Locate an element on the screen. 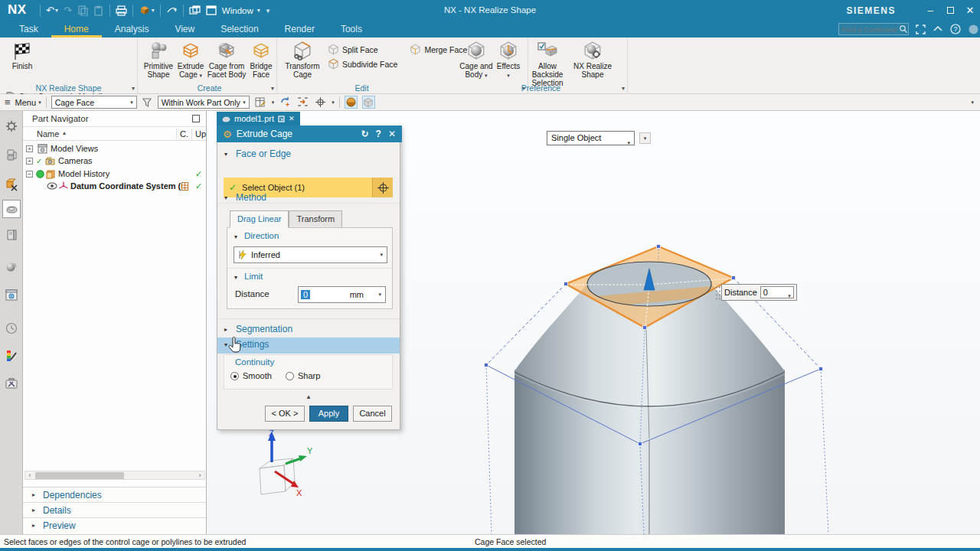 This screenshot has height=551, width=980. finish-button: Finish is located at coordinates (22, 62).